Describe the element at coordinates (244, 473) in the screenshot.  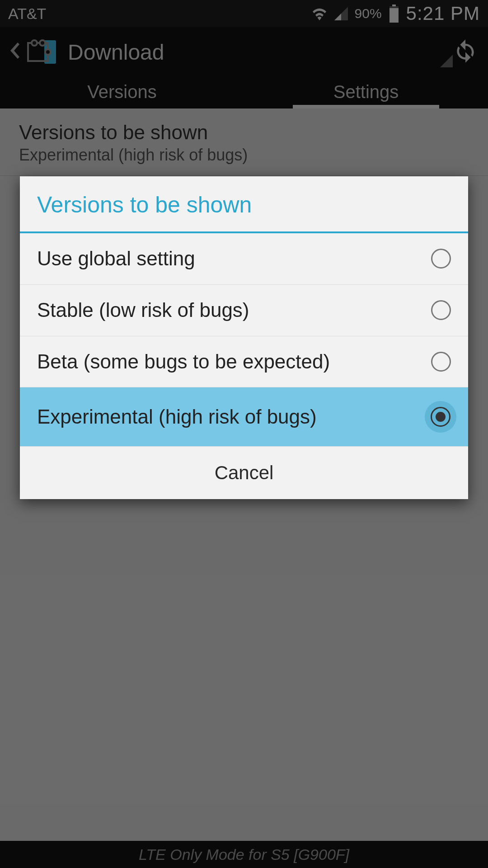
I see `cancel-label: Cancel` at that location.